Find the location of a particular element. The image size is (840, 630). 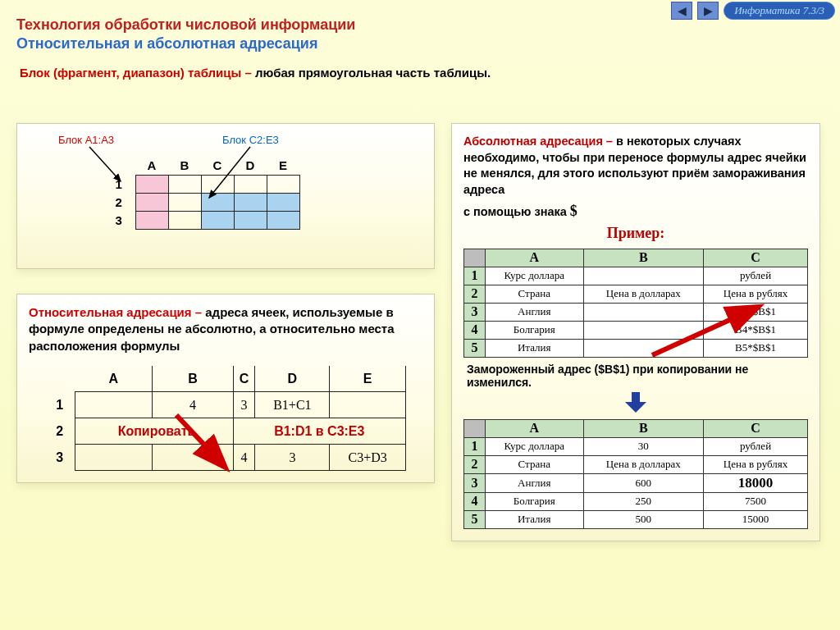

panel-block-illustration: Блок A1:A3 Блок C2:E3 A B C D E 1 2 3 is located at coordinates (226, 196).